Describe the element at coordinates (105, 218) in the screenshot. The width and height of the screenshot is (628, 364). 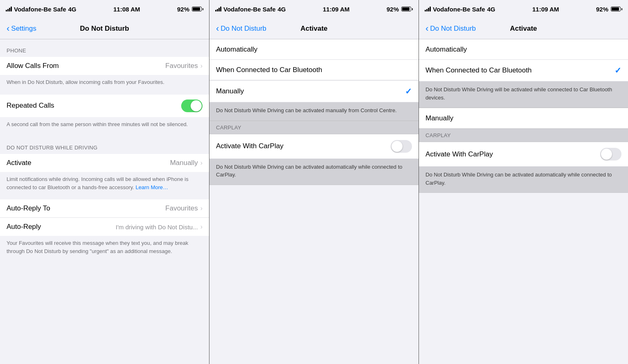
I see `auto-reply-group: Auto-Reply To Favourites › Auto-Reply I'…` at that location.